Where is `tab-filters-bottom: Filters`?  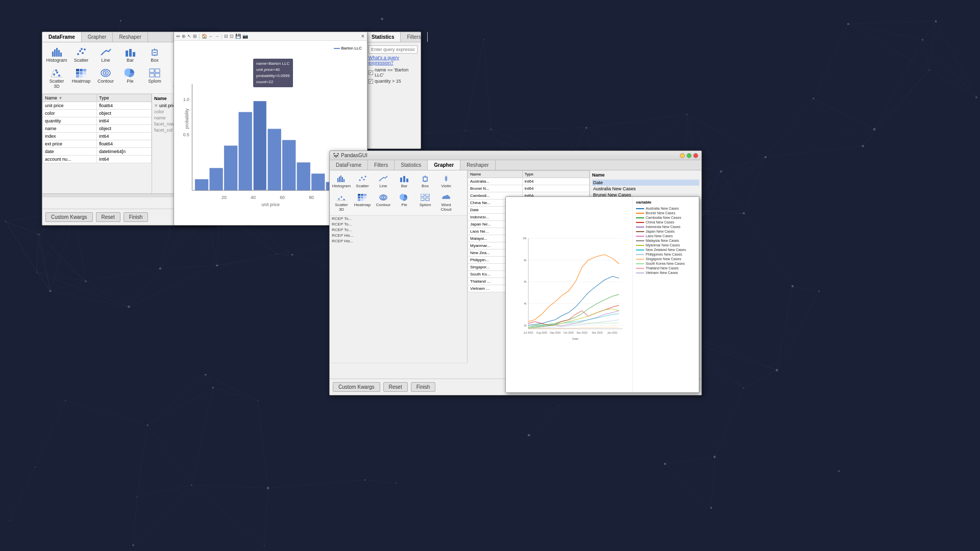 tab-filters-bottom: Filters is located at coordinates (381, 165).